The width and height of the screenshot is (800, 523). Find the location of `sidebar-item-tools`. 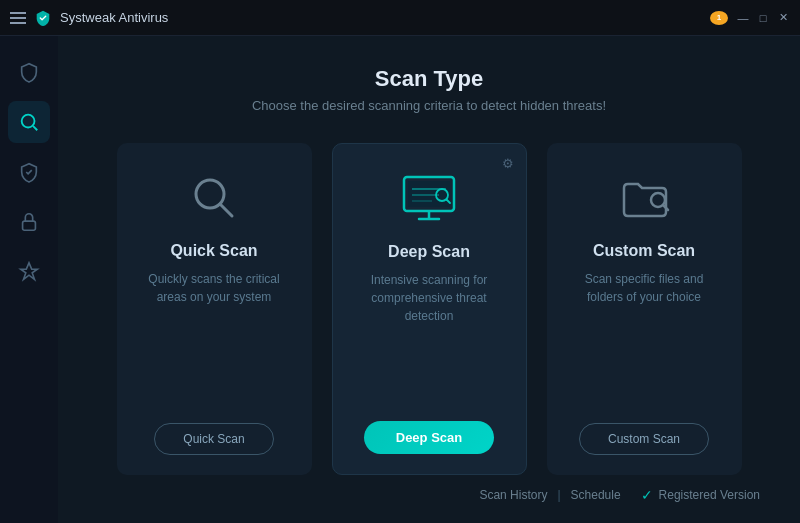

sidebar-item-tools is located at coordinates (29, 272).